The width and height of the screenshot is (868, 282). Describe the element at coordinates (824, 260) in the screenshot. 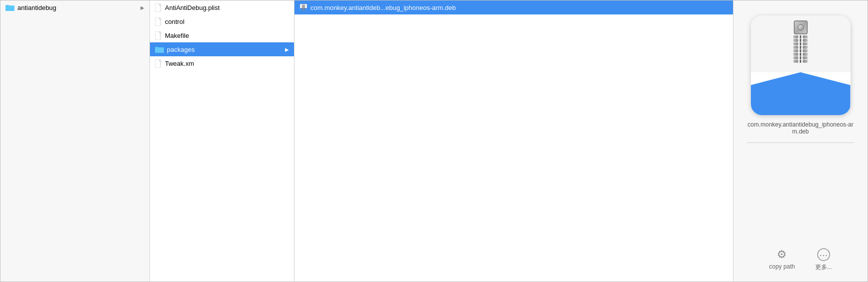

I see `more-action: ··· 更多...` at that location.